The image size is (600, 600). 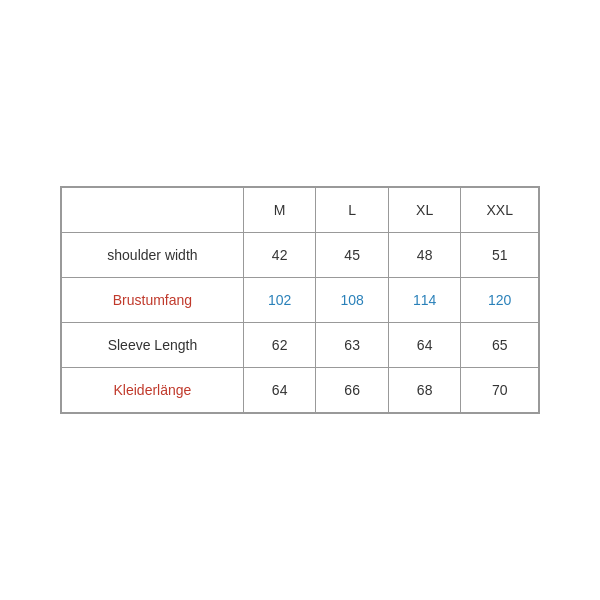 What do you see at coordinates (153, 210) in the screenshot?
I see `unit-header` at bounding box center [153, 210].